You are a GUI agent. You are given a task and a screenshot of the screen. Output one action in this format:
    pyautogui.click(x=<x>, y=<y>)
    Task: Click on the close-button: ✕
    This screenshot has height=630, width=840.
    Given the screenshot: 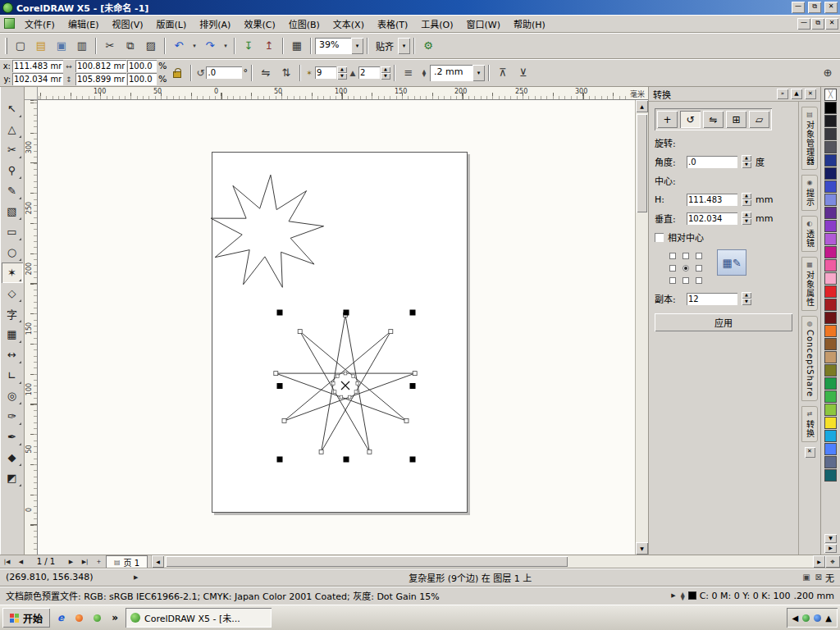 What is the action you would take?
    pyautogui.click(x=831, y=7)
    